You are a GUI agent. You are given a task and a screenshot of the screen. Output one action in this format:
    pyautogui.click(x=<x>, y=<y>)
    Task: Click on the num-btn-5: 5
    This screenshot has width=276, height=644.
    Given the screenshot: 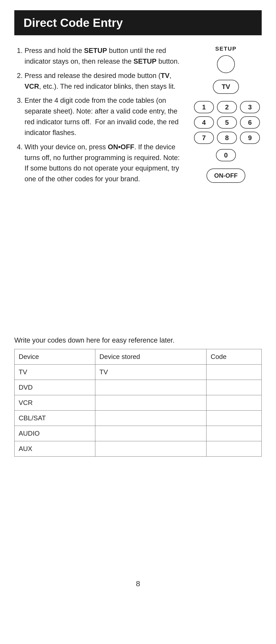 What is the action you would take?
    pyautogui.click(x=227, y=122)
    